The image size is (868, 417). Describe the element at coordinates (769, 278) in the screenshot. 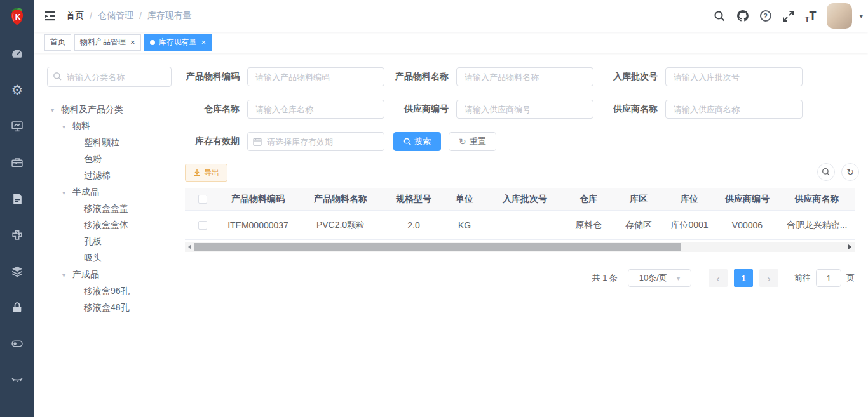

I see `next-page-button: ›` at that location.